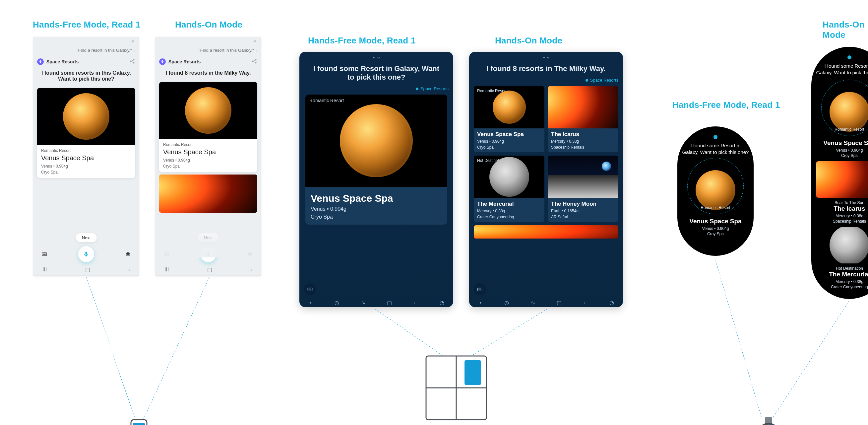 This screenshot has height=425, width=868. What do you see at coordinates (509, 134) in the screenshot?
I see `tile-title: Venus Space Spa` at bounding box center [509, 134].